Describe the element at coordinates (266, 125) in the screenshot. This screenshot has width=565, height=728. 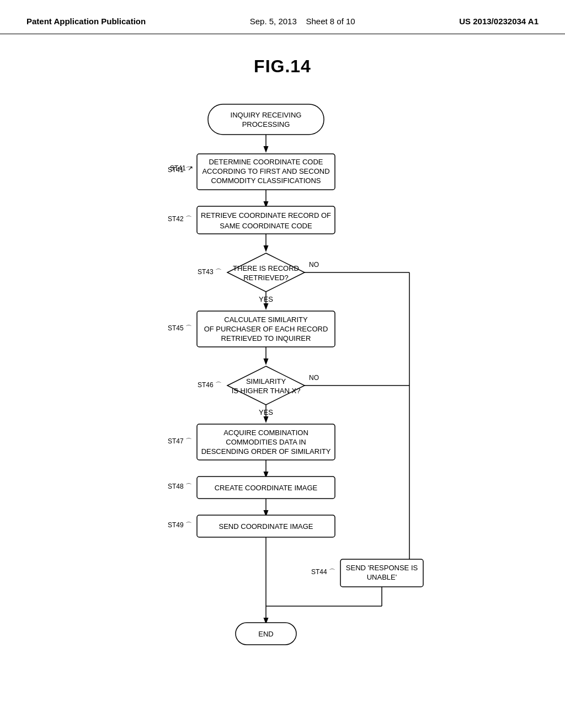
I see `start-label-line2: PROCESSING` at that location.